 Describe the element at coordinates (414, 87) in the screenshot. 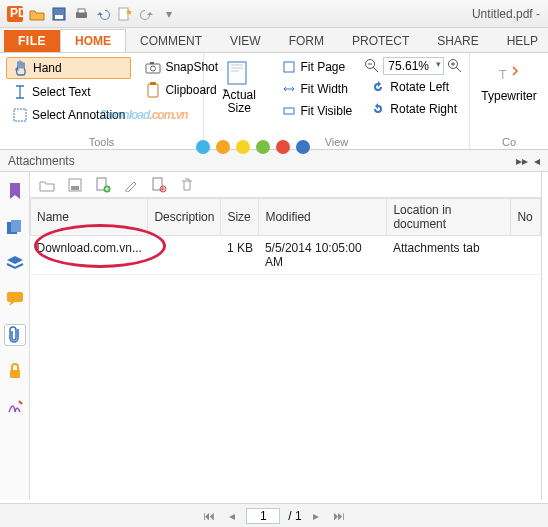

I see `rotate-left-button: Rotate Left` at that location.